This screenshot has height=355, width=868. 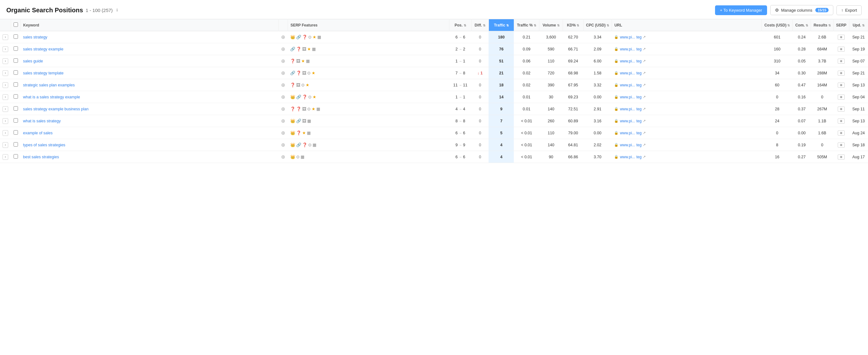 I want to click on keyword-link: sales strategy template, so click(x=43, y=73).